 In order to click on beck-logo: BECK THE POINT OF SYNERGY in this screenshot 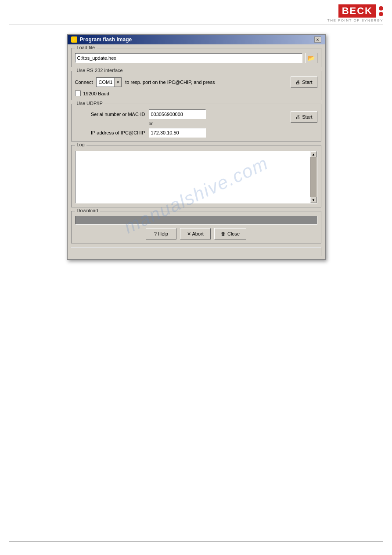, I will do `click(356, 13)`.